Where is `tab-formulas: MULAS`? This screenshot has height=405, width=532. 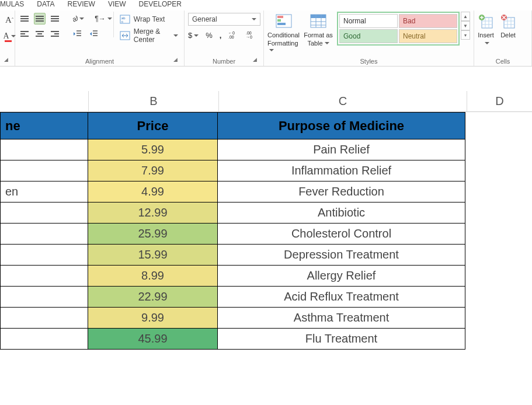
tab-formulas: MULAS is located at coordinates (12, 4).